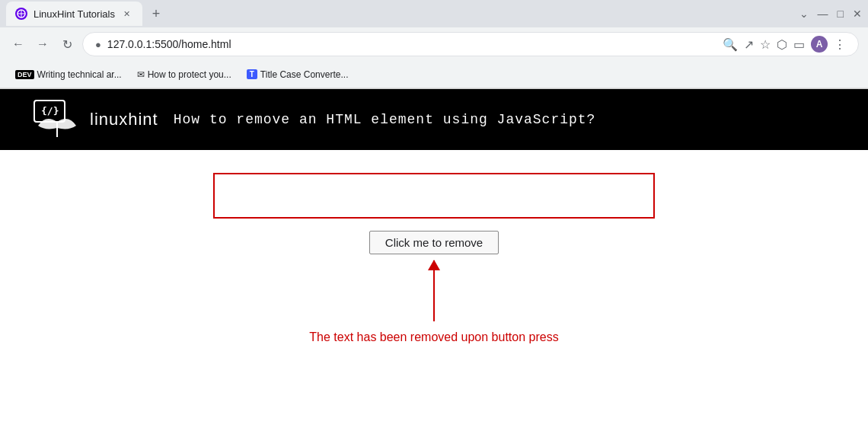 This screenshot has width=868, height=447. What do you see at coordinates (75, 14) in the screenshot?
I see `tab-title: LinuxHint Tutorials` at bounding box center [75, 14].